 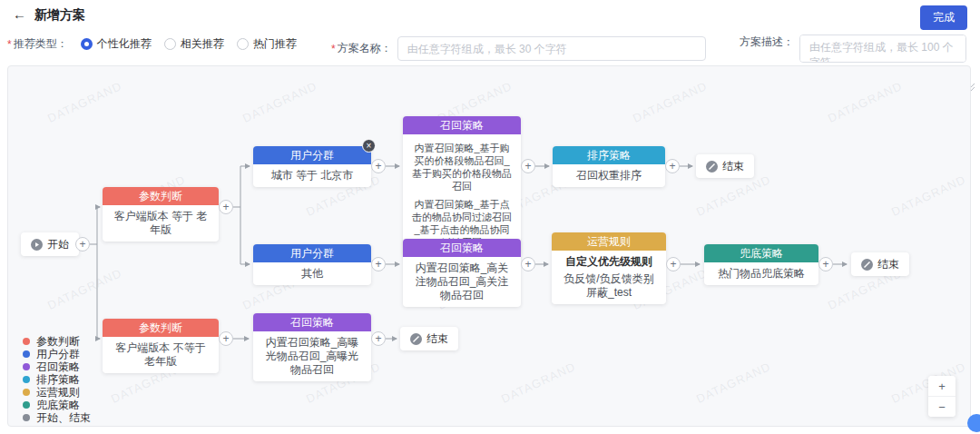 What do you see at coordinates (56, 418) in the screenshot?
I see `legend-item: 开始、结束` at bounding box center [56, 418].